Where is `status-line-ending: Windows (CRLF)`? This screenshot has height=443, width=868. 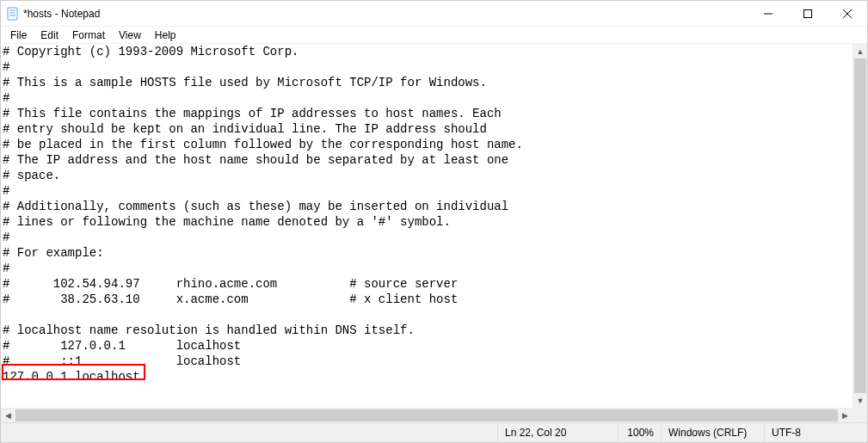
status-line-ending: Windows (CRLF) is located at coordinates (712, 433).